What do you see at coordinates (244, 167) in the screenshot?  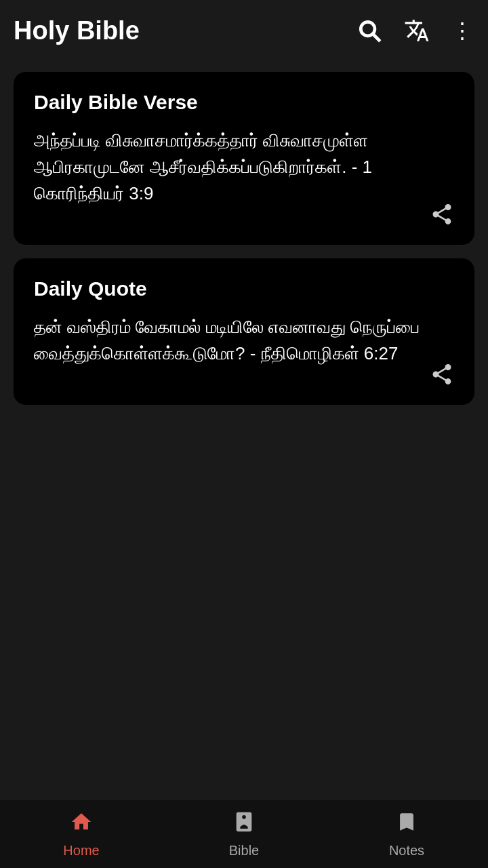 I see `daily-bible-verse-text: அந்தப்படி விசுவாசமார்க்கத்தார் விசுவாசமு…` at bounding box center [244, 167].